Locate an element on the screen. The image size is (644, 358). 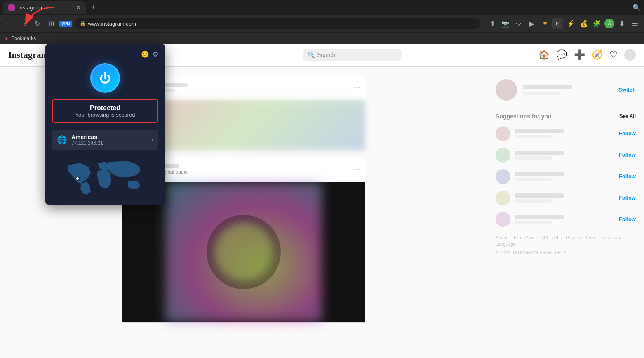
bookmarks-bar: ♥ Bookmarks is located at coordinates (322, 38).